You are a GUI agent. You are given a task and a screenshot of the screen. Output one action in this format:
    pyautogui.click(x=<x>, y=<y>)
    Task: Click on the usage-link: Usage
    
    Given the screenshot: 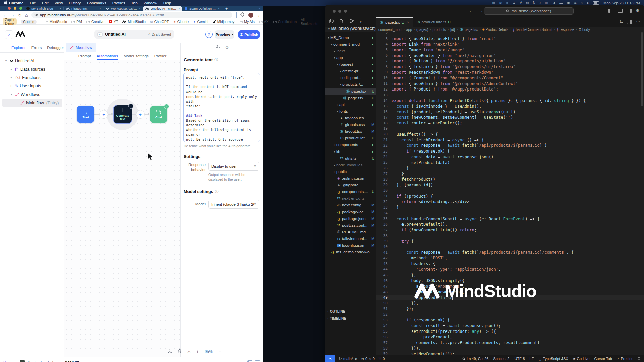 What is the action you would take?
    pyautogui.click(x=9, y=361)
    